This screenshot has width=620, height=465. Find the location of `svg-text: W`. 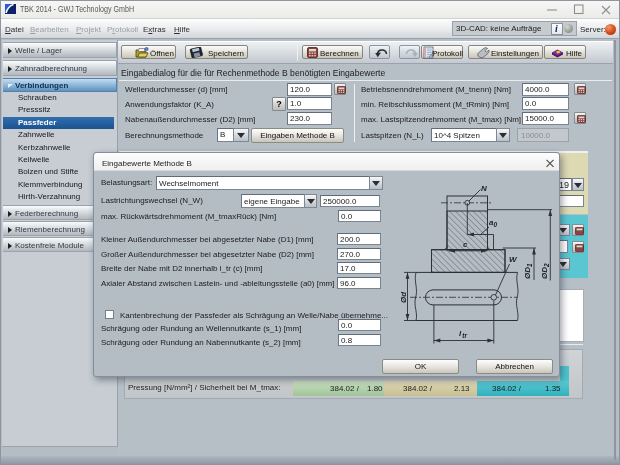

svg-text: W is located at coordinates (514, 260).